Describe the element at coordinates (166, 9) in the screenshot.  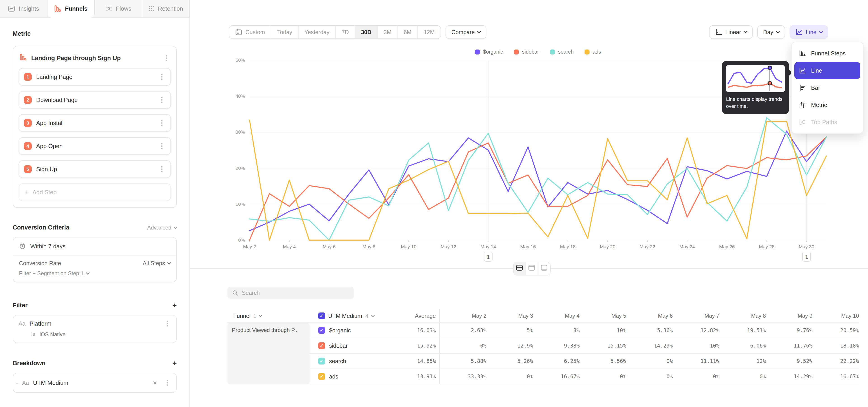
I see `tab-retention: Retention` at that location.